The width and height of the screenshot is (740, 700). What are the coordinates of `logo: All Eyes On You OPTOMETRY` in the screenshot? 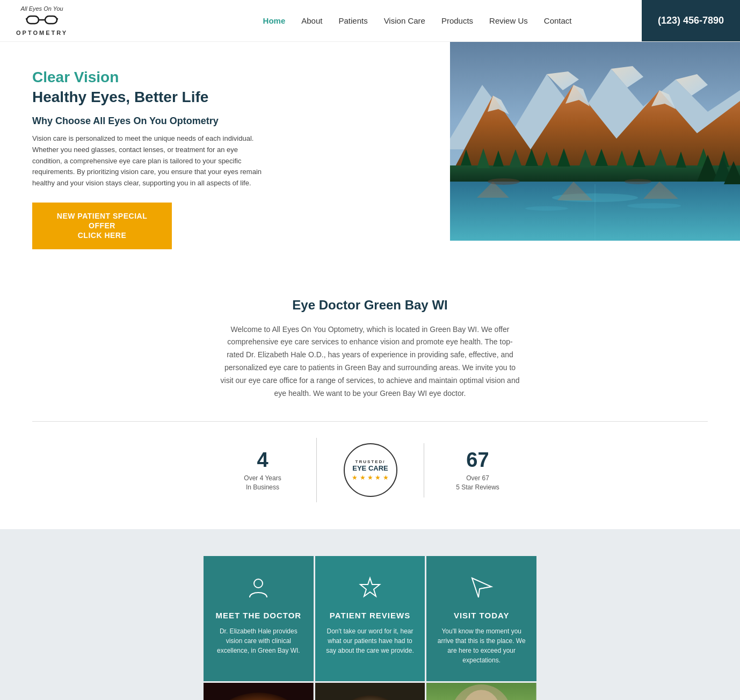 It's located at (42, 20).